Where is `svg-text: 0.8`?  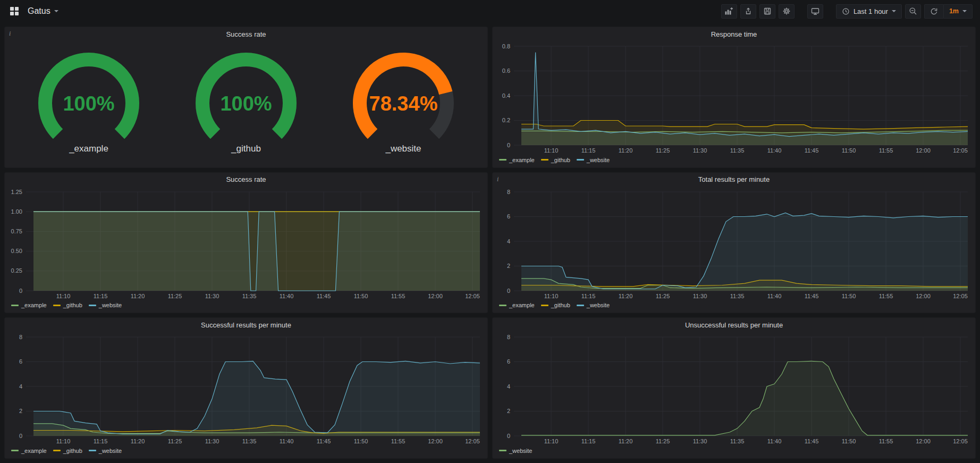 svg-text: 0.8 is located at coordinates (506, 46).